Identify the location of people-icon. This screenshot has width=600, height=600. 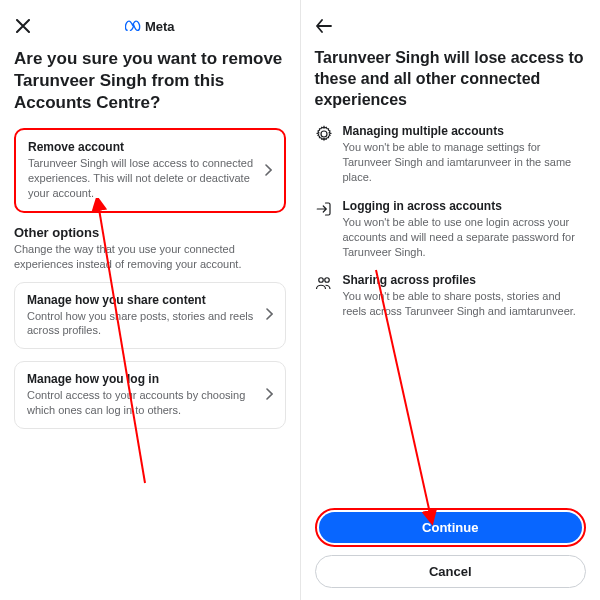
(324, 283).